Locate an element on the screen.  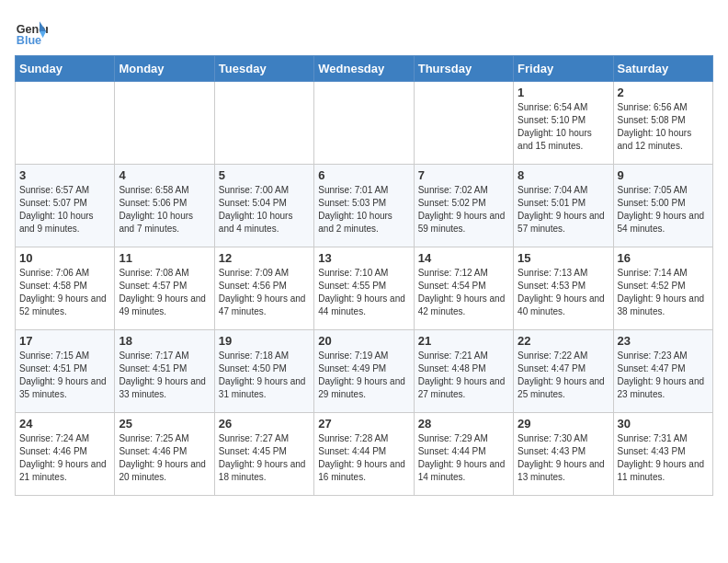
day-info: Sunrise: 7:30 AM Sunset: 4:43 PM Dayligh… is located at coordinates (563, 458).